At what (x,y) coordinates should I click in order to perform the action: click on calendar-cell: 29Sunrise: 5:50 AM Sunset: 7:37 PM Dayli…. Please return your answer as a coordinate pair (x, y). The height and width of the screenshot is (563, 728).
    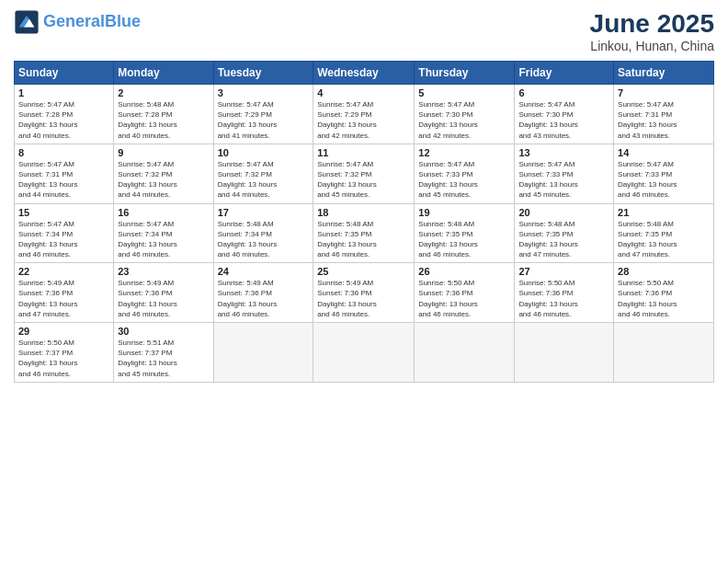
    Looking at the image, I should click on (64, 353).